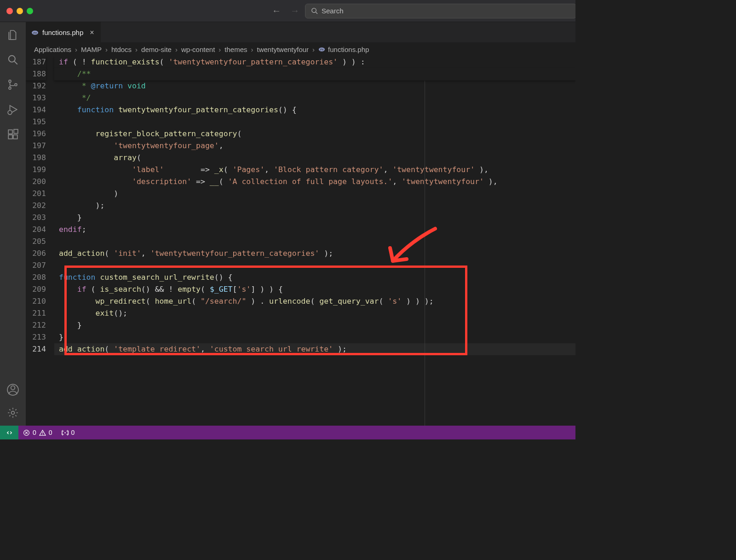  What do you see at coordinates (34, 433) in the screenshot?
I see `error-count: 0` at bounding box center [34, 433].